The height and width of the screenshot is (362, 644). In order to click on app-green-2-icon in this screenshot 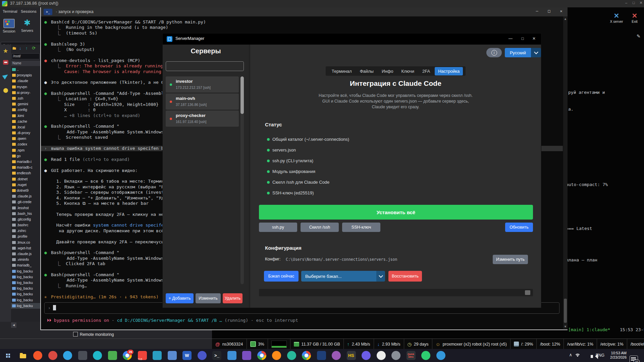, I will do `click(426, 355)`.